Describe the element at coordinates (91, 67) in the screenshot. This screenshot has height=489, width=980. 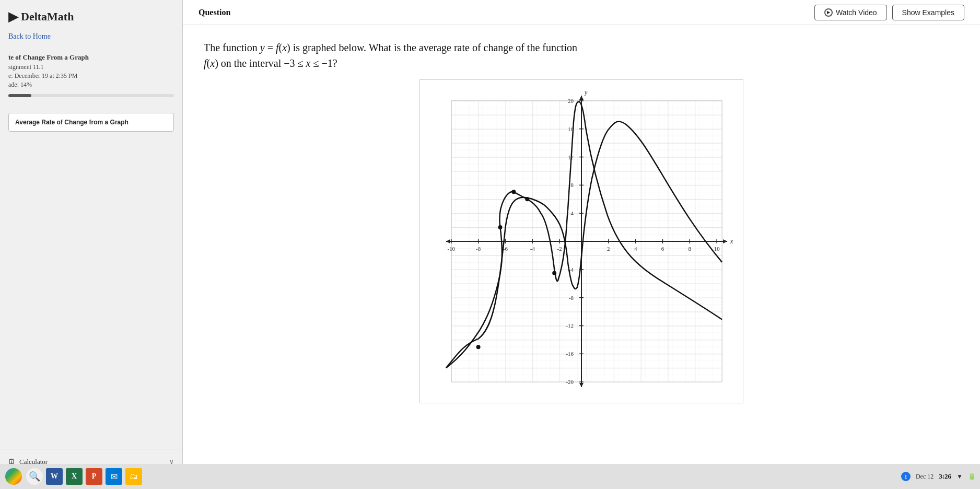
I see `assignment-sub: signment 11.1` at that location.